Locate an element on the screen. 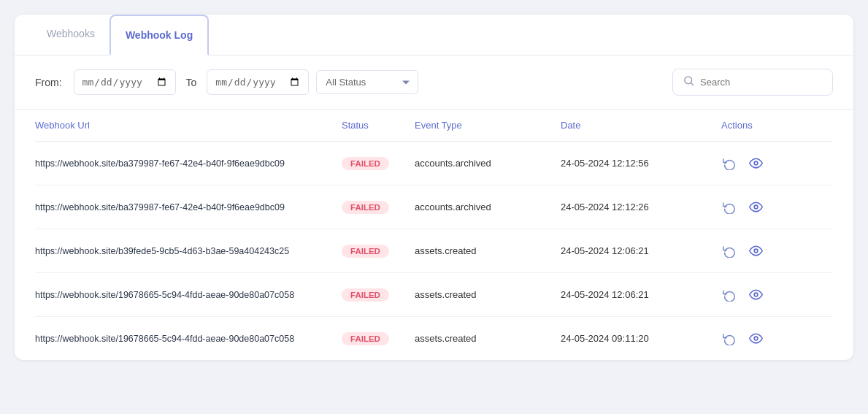 The image size is (868, 414). search-wrapper is located at coordinates (753, 82).